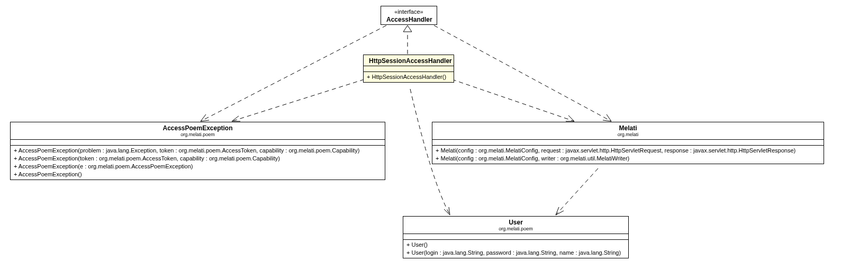 Image resolution: width=868 pixels, height=278 pixels. What do you see at coordinates (628, 135) in the screenshot?
I see `package-label: org.melati` at bounding box center [628, 135].